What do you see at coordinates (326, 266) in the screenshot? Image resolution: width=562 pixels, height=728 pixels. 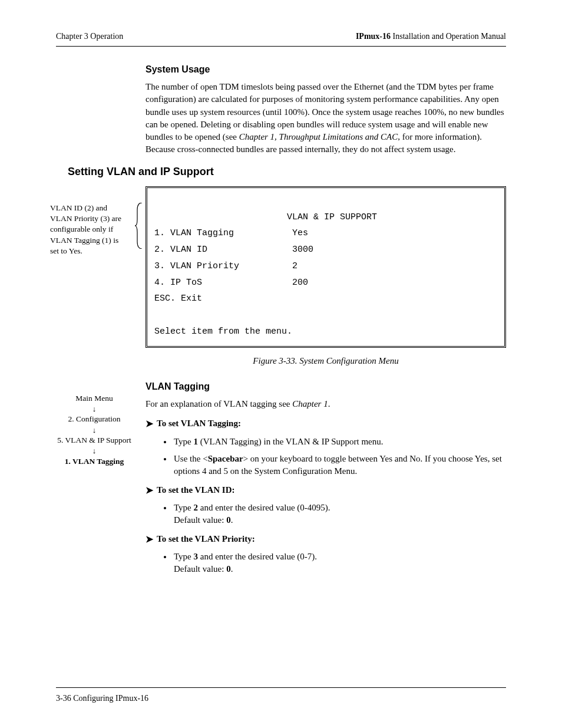 I see `menu-item-3: 3. VLAN Priority 2` at bounding box center [326, 266].